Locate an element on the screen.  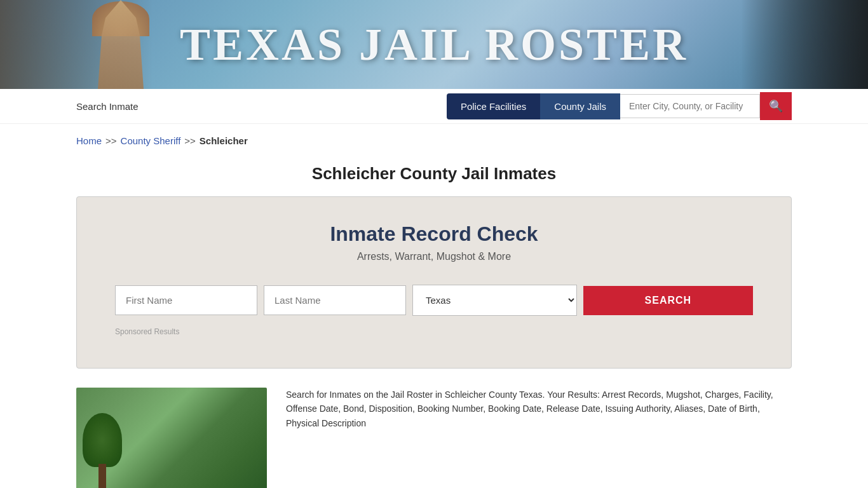
nav-bar: Search Inmate Police Facilities County J… is located at coordinates (434, 107).